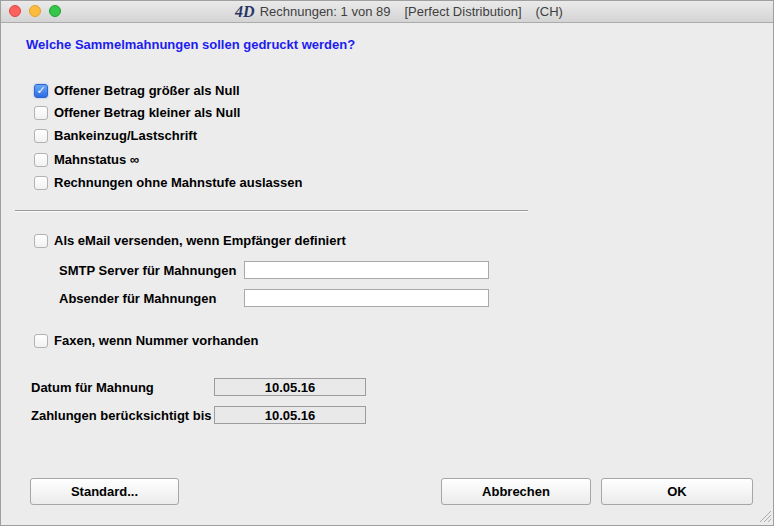 This screenshot has height=526, width=774. Describe the element at coordinates (35, 11) in the screenshot. I see `window-controls` at that location.